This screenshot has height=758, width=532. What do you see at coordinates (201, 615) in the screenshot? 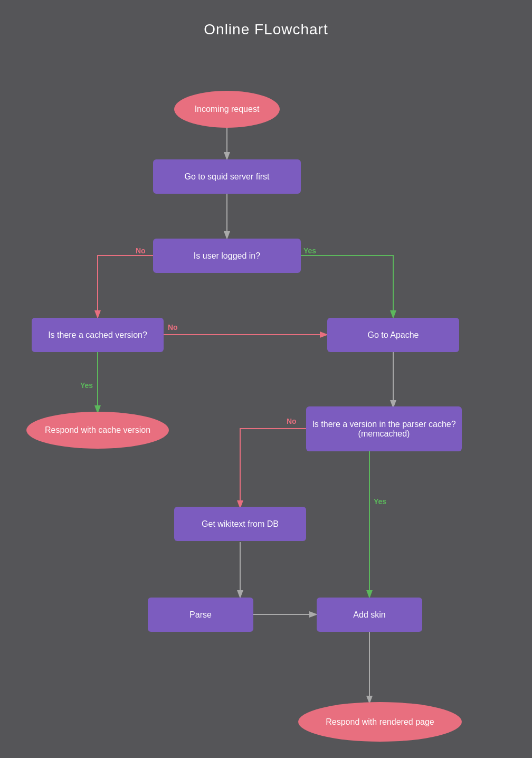
I see `parse-label: Parse` at bounding box center [201, 615].